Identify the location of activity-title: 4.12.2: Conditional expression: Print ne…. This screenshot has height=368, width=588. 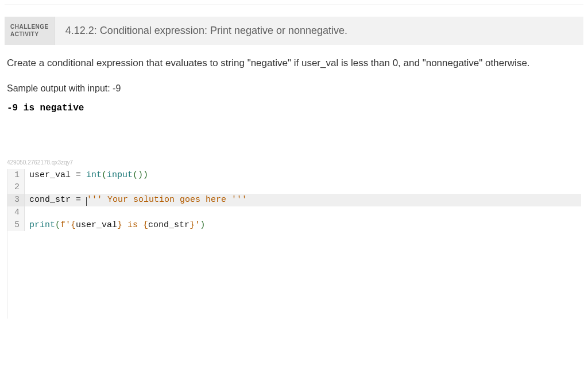
(319, 31).